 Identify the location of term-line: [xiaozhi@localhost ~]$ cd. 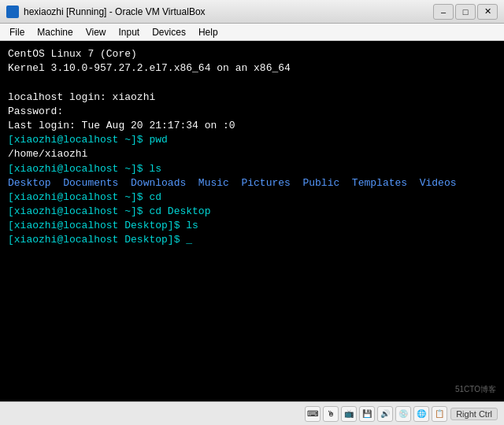
(252, 198).